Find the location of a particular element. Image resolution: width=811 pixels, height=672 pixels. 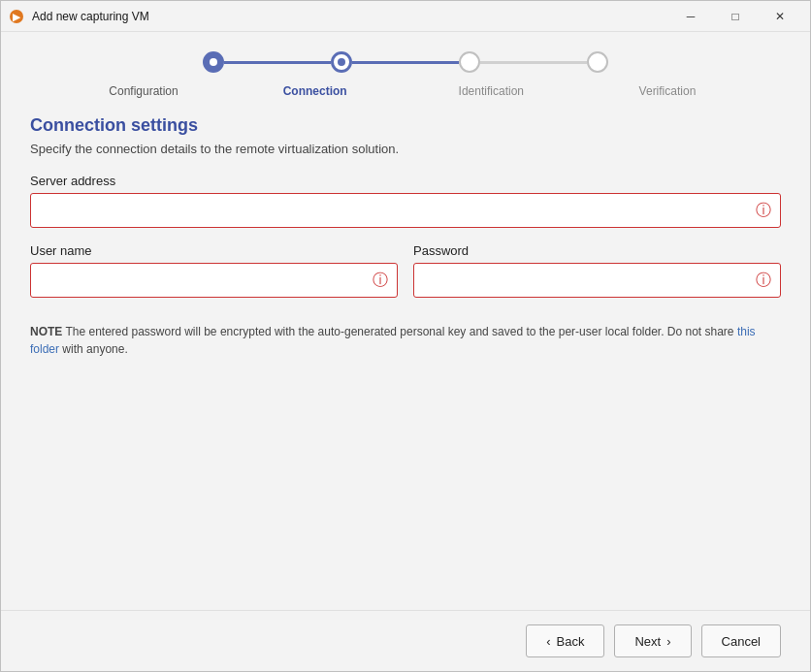

minimize-button: ─ is located at coordinates (691, 16).